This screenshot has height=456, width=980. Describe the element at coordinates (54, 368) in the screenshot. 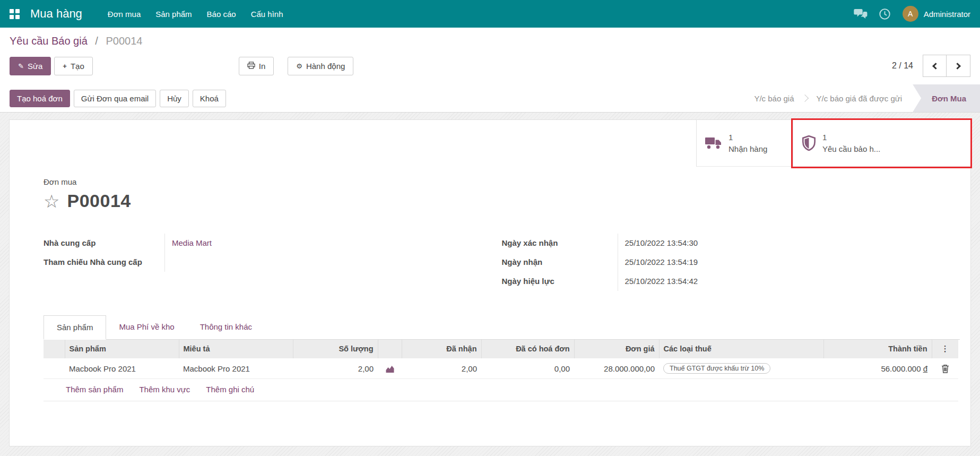

I see `row-handle-cell` at that location.